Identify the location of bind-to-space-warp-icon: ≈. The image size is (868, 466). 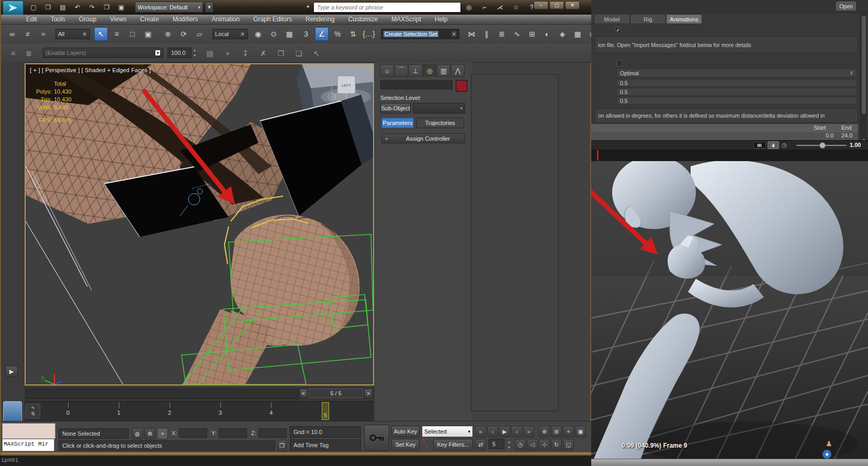
(43, 34).